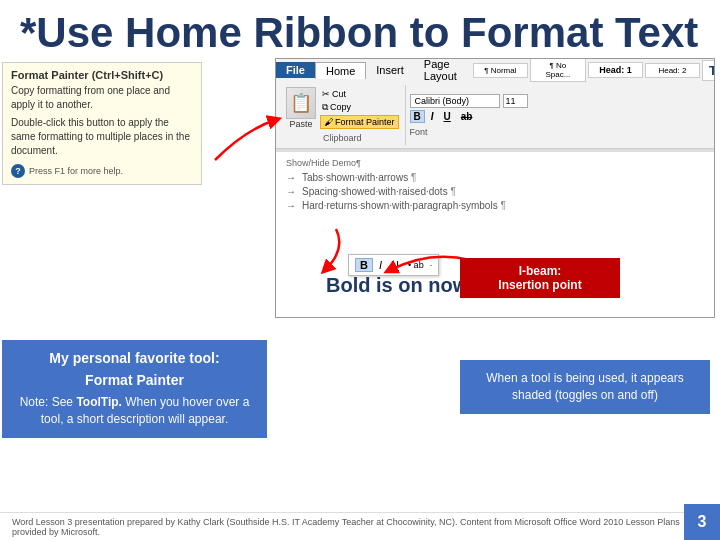  I want to click on show-hide-label: Show/Hide Demo¶, so click(324, 163).